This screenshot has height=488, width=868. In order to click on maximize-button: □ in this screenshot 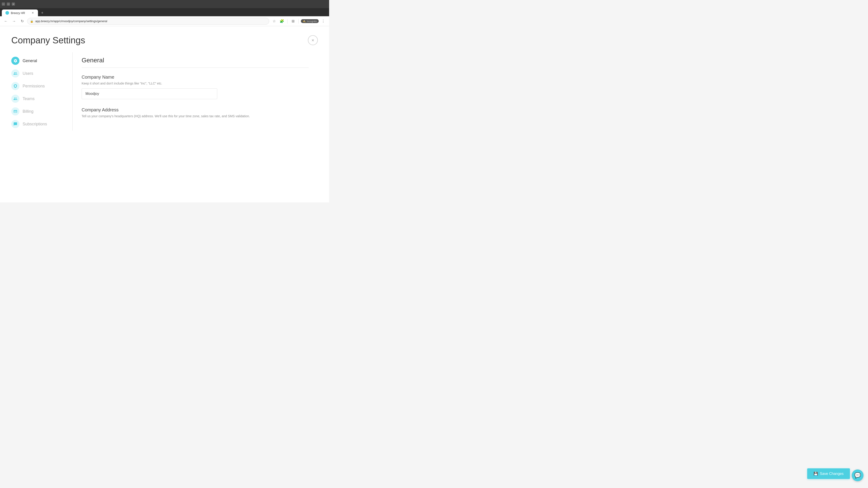, I will do `click(8, 4)`.